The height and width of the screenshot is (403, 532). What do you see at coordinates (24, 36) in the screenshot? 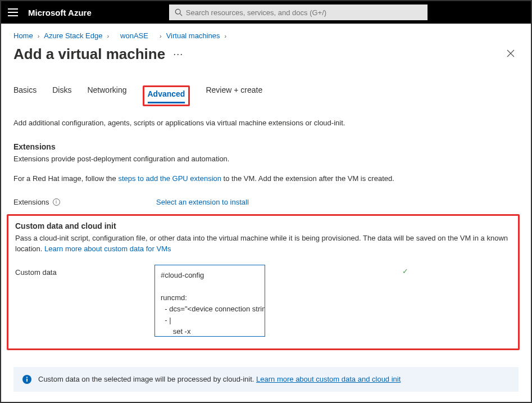
I see `breadcrumb-home: Home` at bounding box center [24, 36].